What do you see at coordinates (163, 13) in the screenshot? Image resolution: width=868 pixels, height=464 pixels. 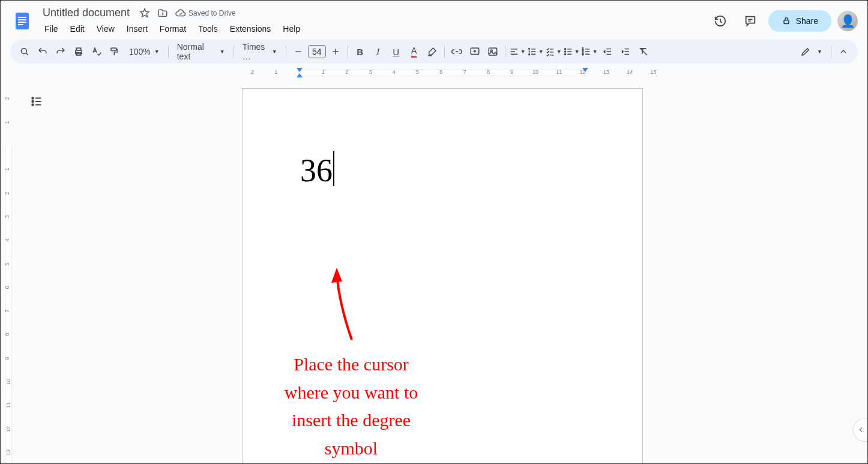 I see `move-icon` at bounding box center [163, 13].